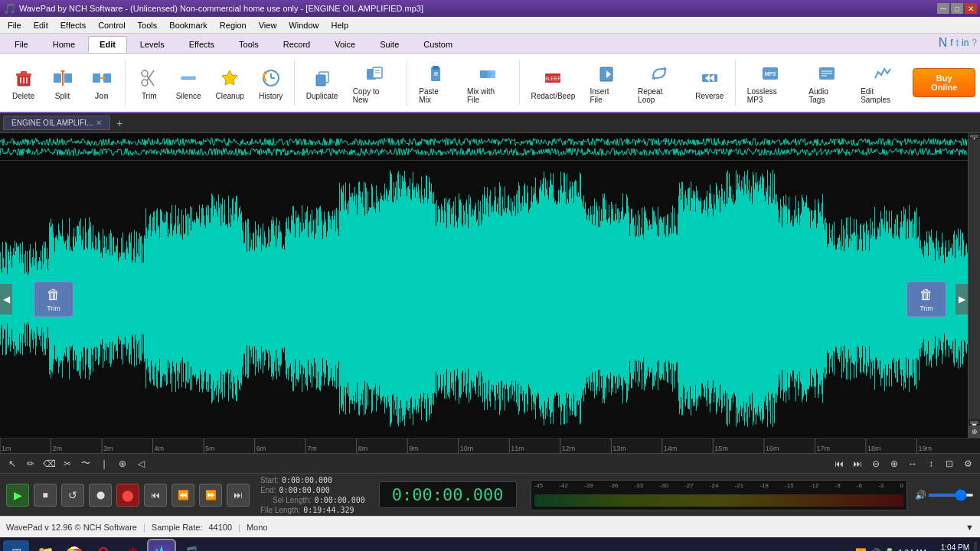 The width and height of the screenshot is (980, 551). Describe the element at coordinates (188, 83) in the screenshot. I see `silence-button: Silence` at that location.